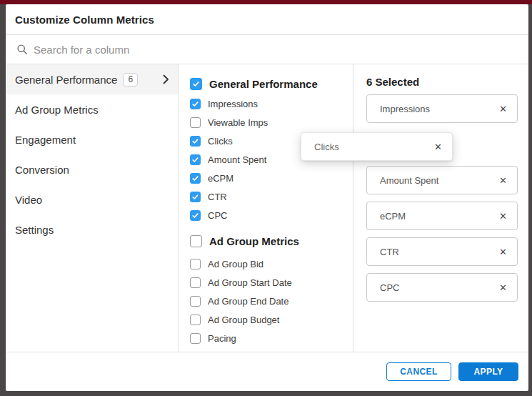 The width and height of the screenshot is (532, 396). I want to click on metric-row-impressions: Impressions, so click(271, 104).